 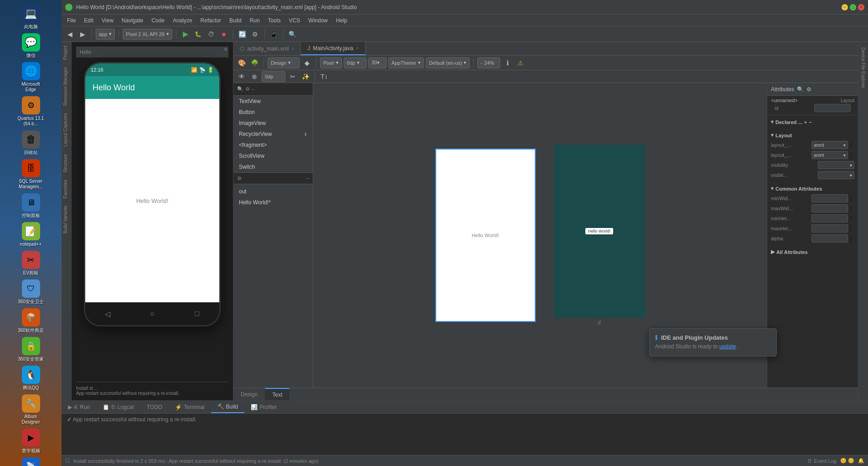 I want to click on app-config-dropdown: app ▾, so click(x=105, y=34).